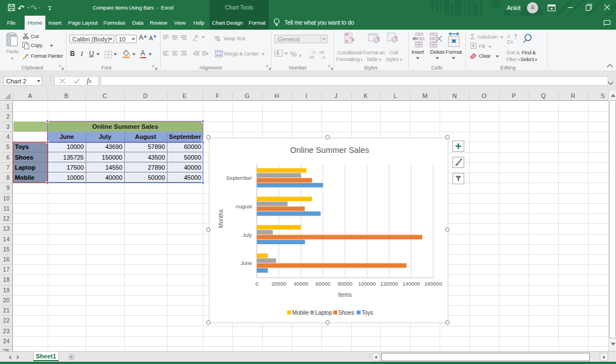 The height and width of the screenshot is (364, 616). I want to click on svg-text: Shoes, so click(346, 312).